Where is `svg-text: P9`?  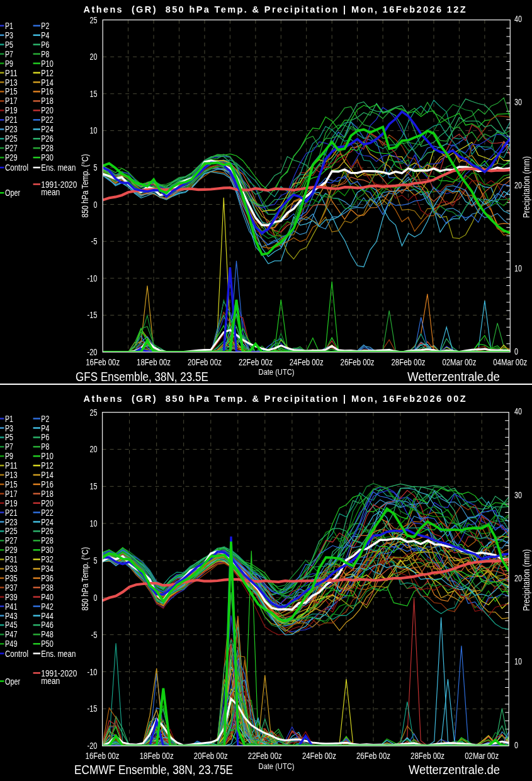
svg-text: P9 is located at coordinates (9, 456).